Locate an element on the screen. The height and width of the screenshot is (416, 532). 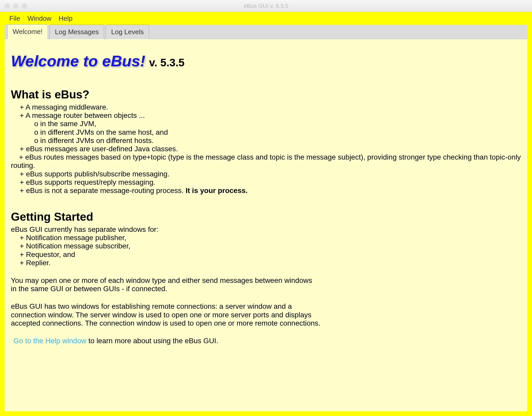
traffic-lights is located at coordinates (13, 6).